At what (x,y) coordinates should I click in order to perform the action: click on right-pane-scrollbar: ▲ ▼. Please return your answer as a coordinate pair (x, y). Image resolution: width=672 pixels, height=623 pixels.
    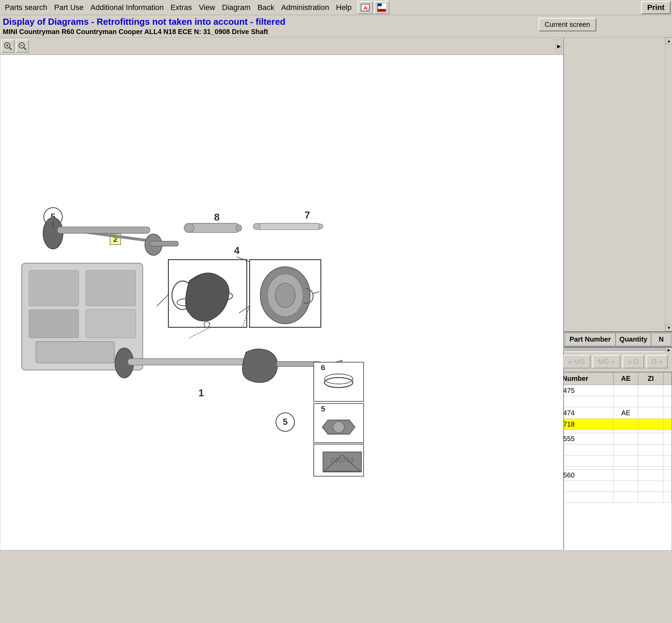
    Looking at the image, I should click on (669, 184).